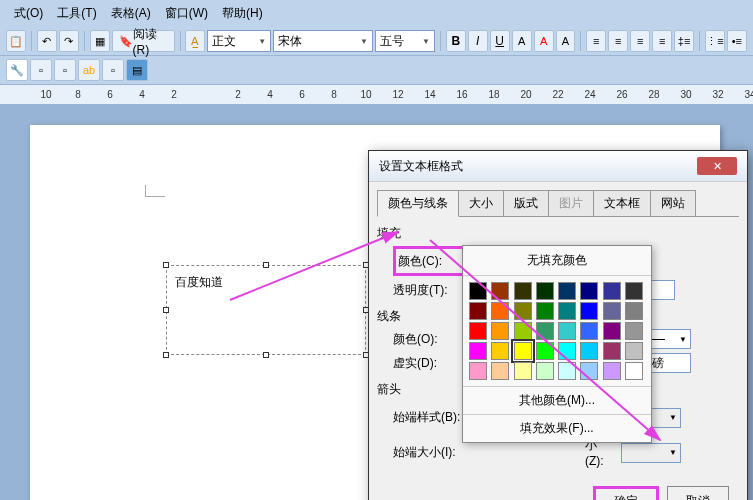 Image resolution: width=753 pixels, height=500 pixels. I want to click on menu-format: 式(O), so click(28, 14).